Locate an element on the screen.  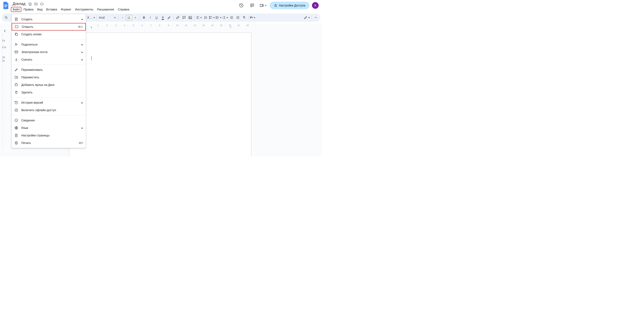
svg-text: 3 is located at coordinates (223, 18).